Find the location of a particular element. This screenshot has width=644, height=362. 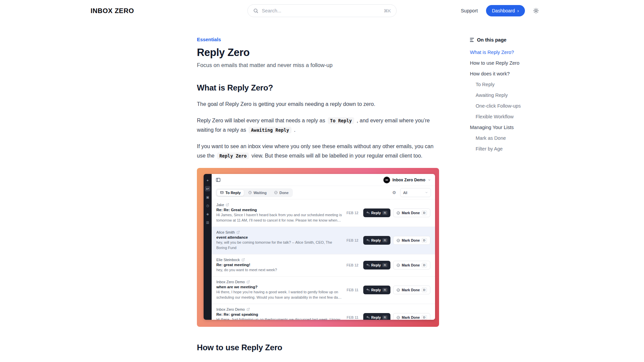

reply-shortcut-badge: R is located at coordinates (385, 317).